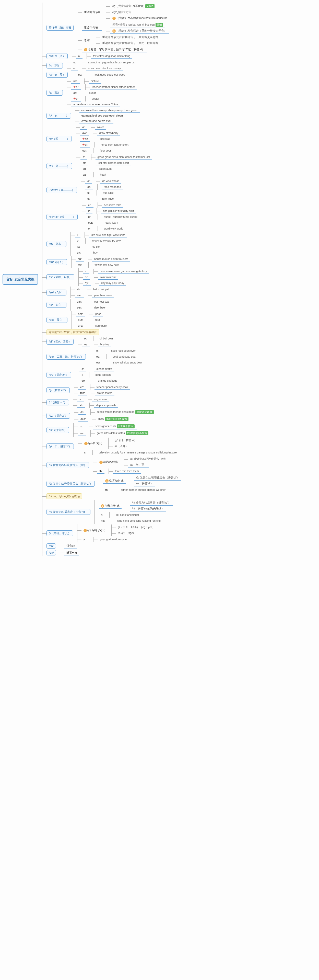 The width and height of the screenshot is (319, 980). Describe the element at coordinates (89, 211) in the screenshot. I see `leaf-key: ir:` at that location.